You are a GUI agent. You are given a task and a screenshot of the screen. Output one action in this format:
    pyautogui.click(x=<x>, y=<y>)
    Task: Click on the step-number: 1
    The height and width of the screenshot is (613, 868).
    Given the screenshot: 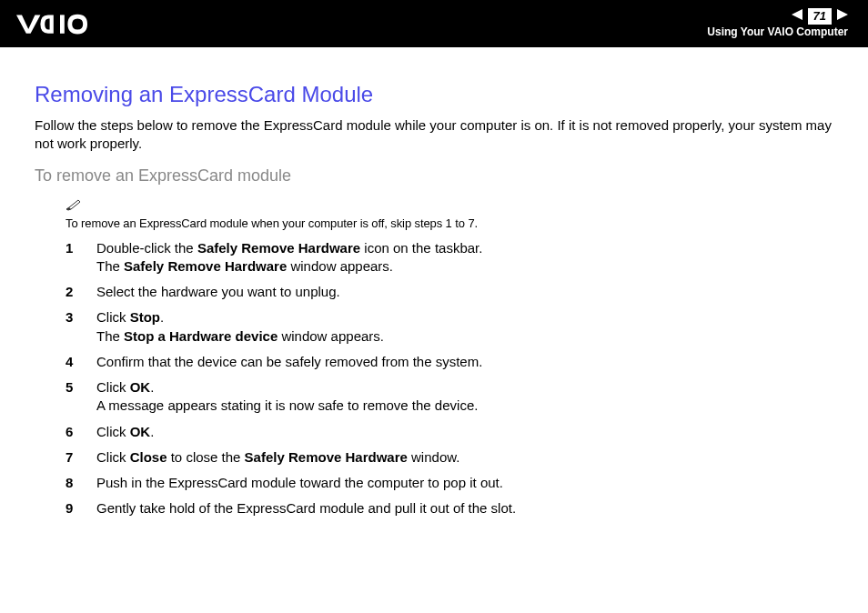 What is the action you would take?
    pyautogui.click(x=81, y=258)
    